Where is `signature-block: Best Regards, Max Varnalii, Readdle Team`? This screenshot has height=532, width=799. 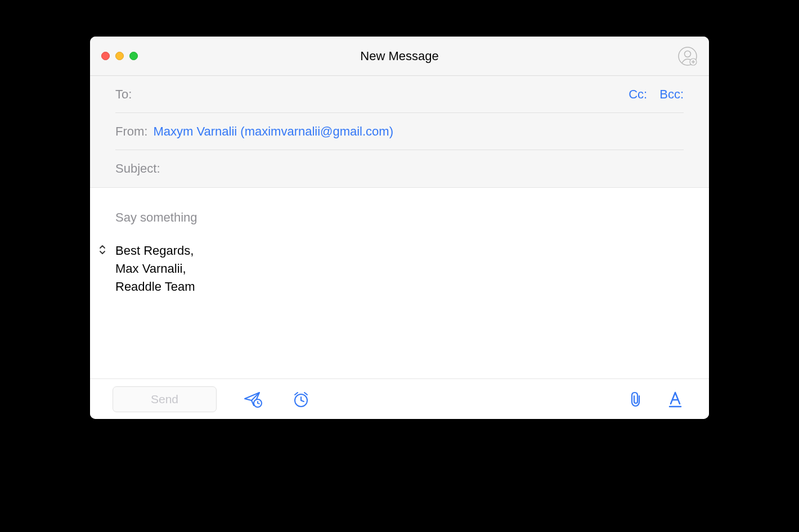
signature-block: Best Regards, Max Varnalii, Readdle Team is located at coordinates (400, 269).